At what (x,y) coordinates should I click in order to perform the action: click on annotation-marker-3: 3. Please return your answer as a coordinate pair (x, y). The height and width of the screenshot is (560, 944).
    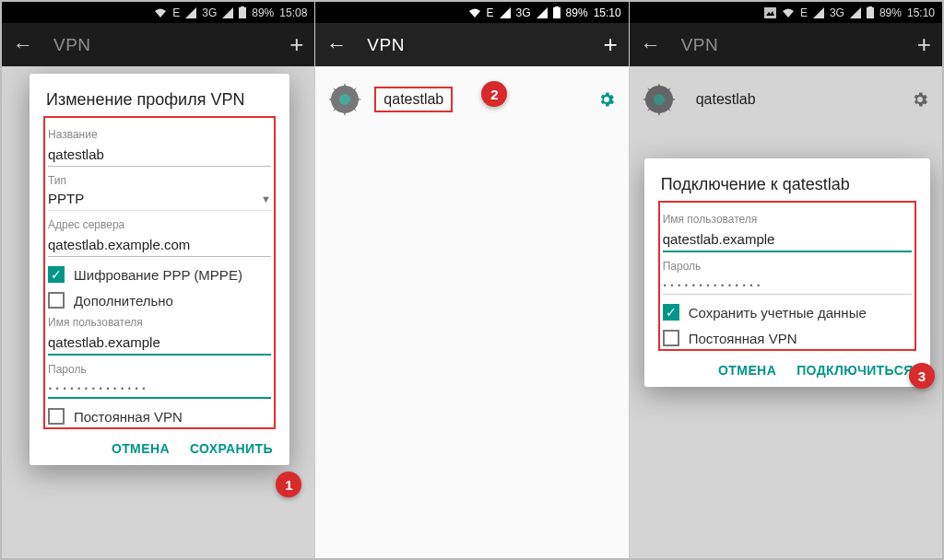
    Looking at the image, I should click on (922, 376).